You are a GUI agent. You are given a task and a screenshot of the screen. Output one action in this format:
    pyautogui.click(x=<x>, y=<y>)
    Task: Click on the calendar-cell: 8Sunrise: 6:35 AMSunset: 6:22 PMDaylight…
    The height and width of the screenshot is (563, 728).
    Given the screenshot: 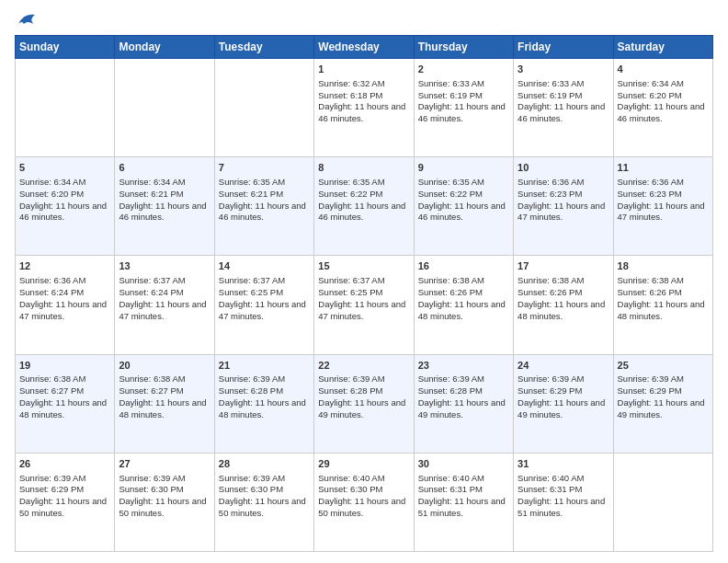 What is the action you would take?
    pyautogui.click(x=364, y=206)
    